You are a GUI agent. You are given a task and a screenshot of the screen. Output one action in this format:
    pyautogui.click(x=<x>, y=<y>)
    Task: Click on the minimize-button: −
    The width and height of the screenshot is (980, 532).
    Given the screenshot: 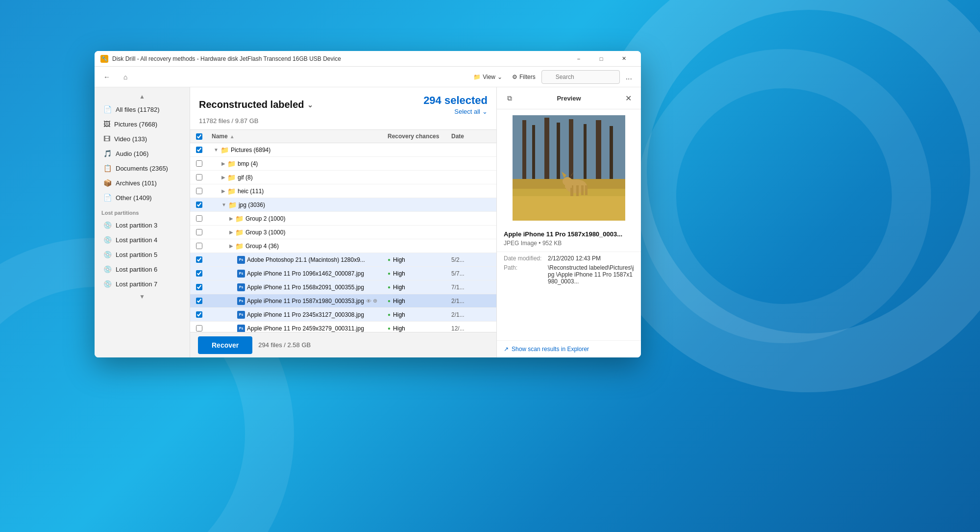 What is the action you would take?
    pyautogui.click(x=579, y=59)
    